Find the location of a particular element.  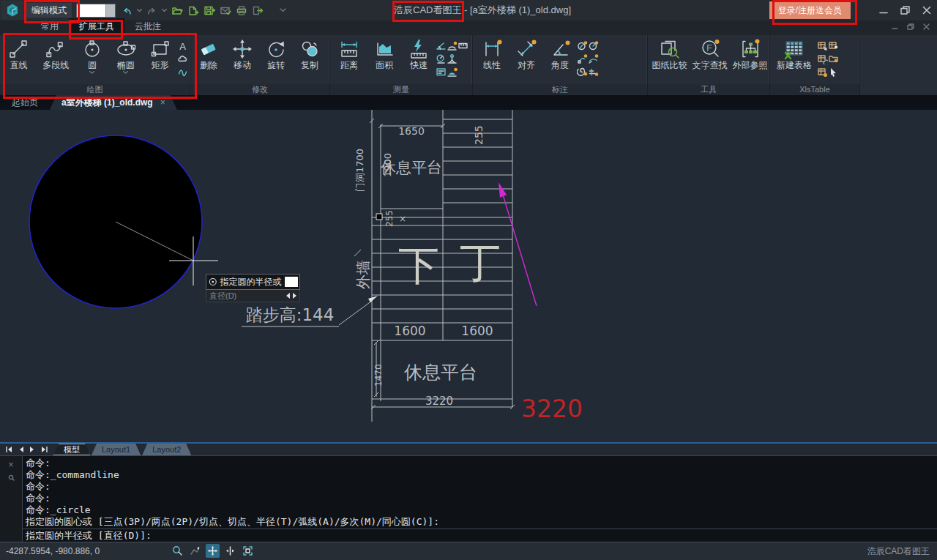

draw-extra-column: A is located at coordinates (183, 57).